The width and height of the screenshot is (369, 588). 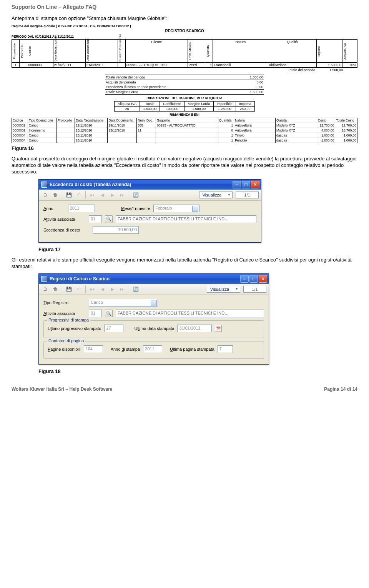 What do you see at coordinates (218, 328) in the screenshot?
I see `calendar-icon: 📅` at bounding box center [218, 328].